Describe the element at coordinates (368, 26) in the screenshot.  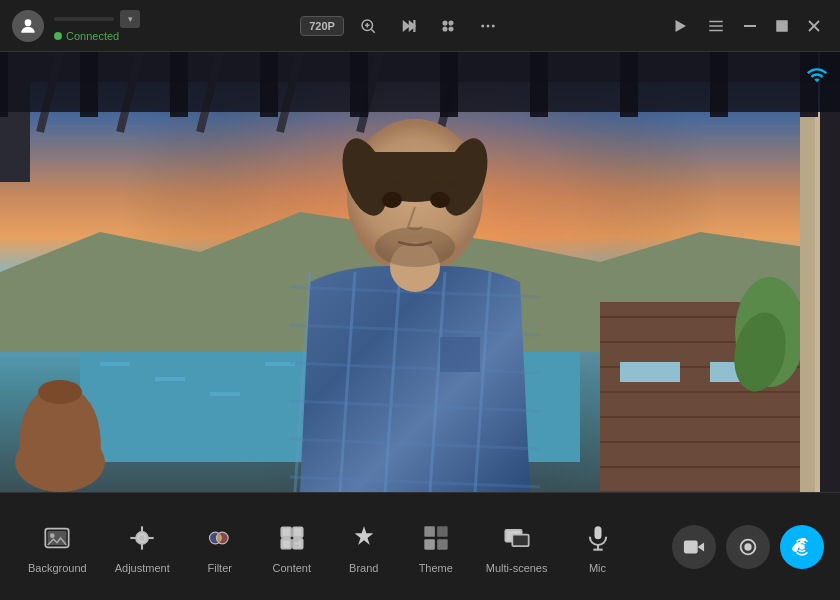
I see `zoom-in-button` at that location.